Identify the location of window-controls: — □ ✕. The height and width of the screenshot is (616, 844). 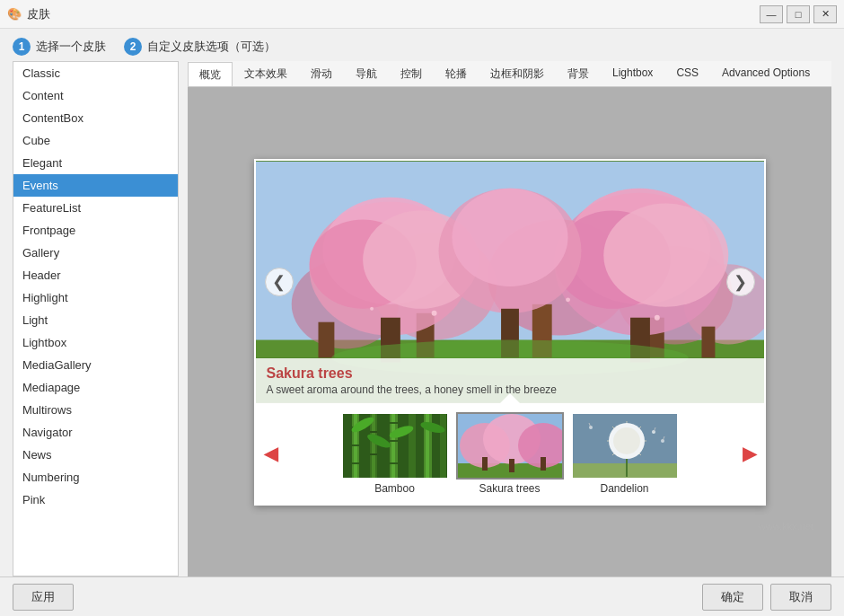
(798, 14).